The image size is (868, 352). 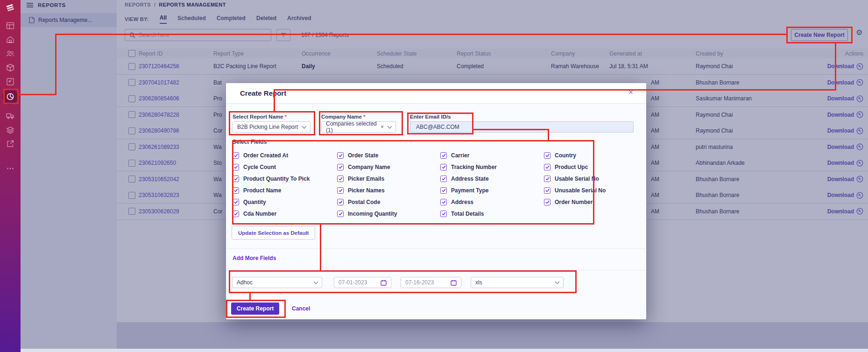 What do you see at coordinates (362, 282) in the screenshot?
I see `date-from-input: 07-01-2023` at bounding box center [362, 282].